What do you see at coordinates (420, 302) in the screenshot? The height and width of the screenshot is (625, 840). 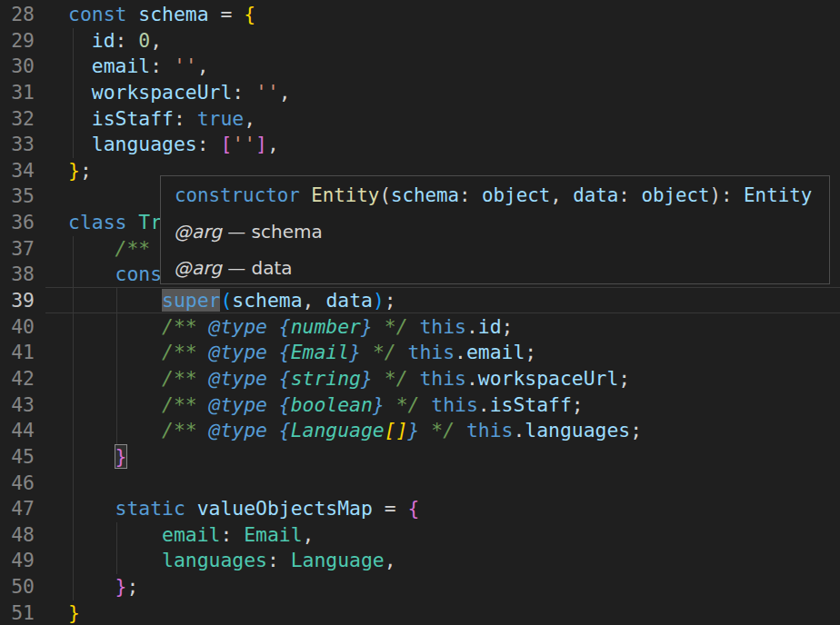 I see `code-line: 39 super(schema, data);` at bounding box center [420, 302].